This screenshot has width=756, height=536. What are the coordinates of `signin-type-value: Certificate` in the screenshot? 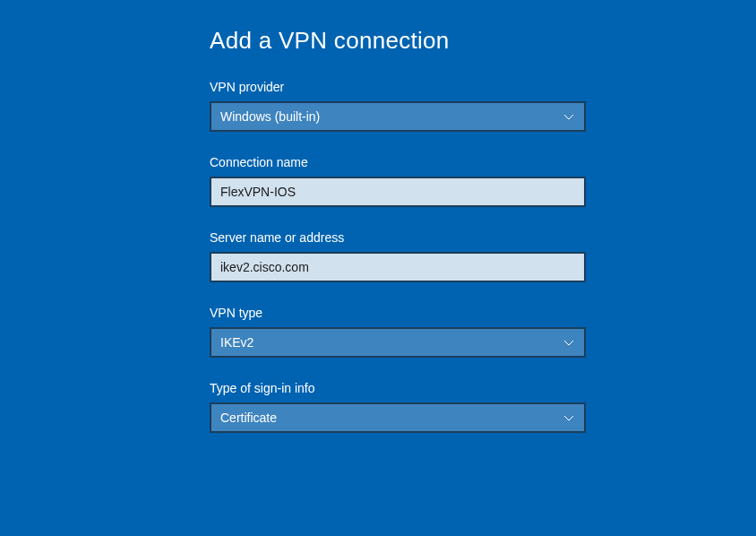 It's located at (249, 418).